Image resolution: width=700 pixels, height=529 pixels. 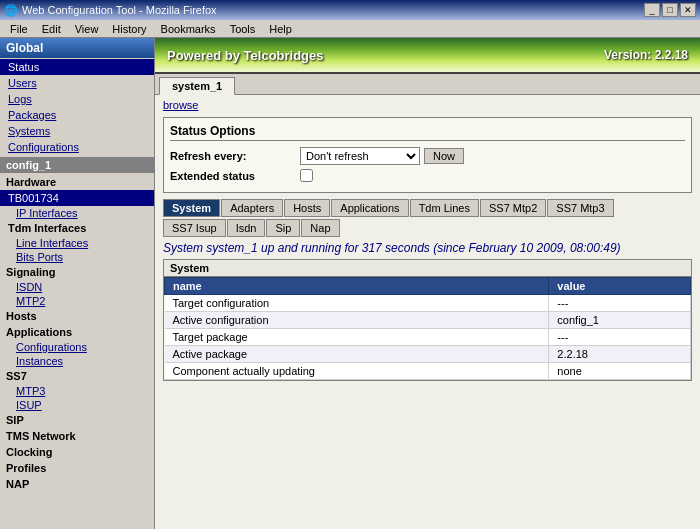 I want to click on extended-status-checkbox, so click(x=306, y=176).